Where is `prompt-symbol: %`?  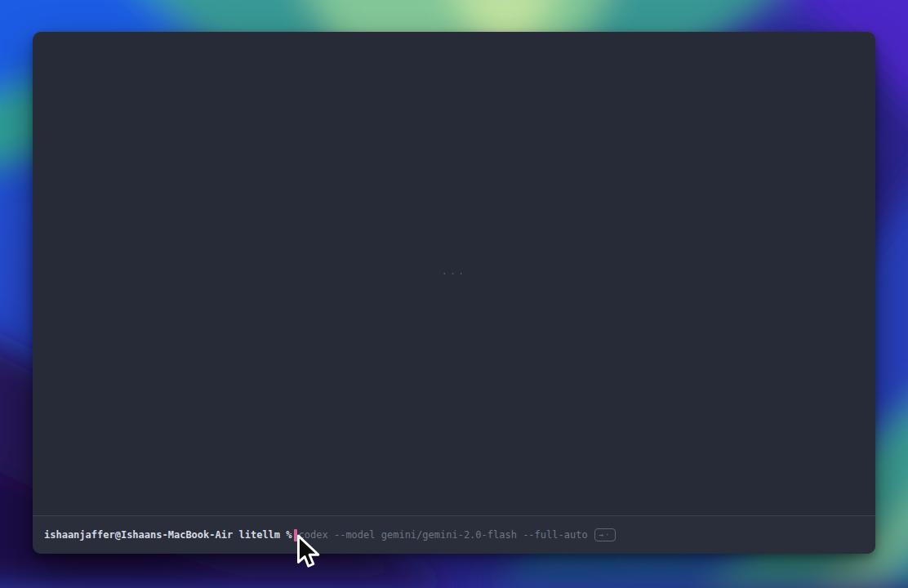 prompt-symbol: % is located at coordinates (289, 536).